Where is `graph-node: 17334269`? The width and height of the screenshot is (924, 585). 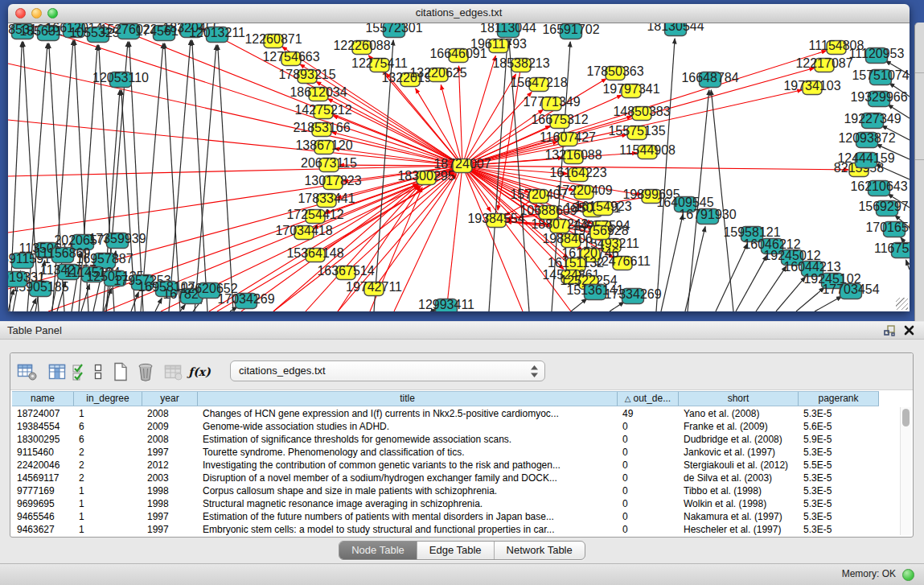 graph-node: 17334269 is located at coordinates (632, 296).